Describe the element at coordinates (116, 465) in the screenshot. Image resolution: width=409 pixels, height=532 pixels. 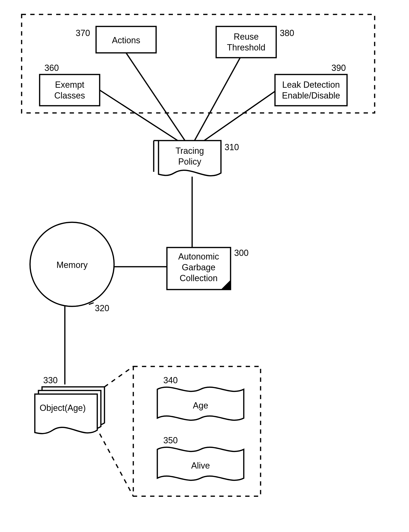
I see `callout-line-bottom` at that location.